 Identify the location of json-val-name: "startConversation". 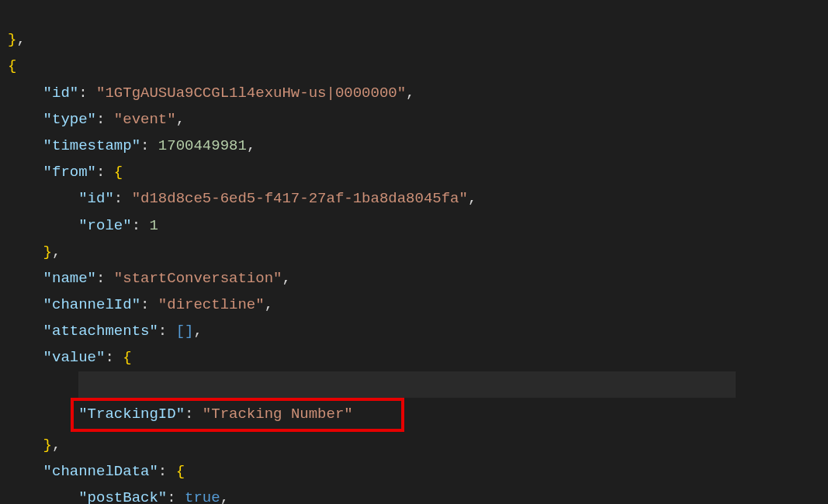
(199, 278).